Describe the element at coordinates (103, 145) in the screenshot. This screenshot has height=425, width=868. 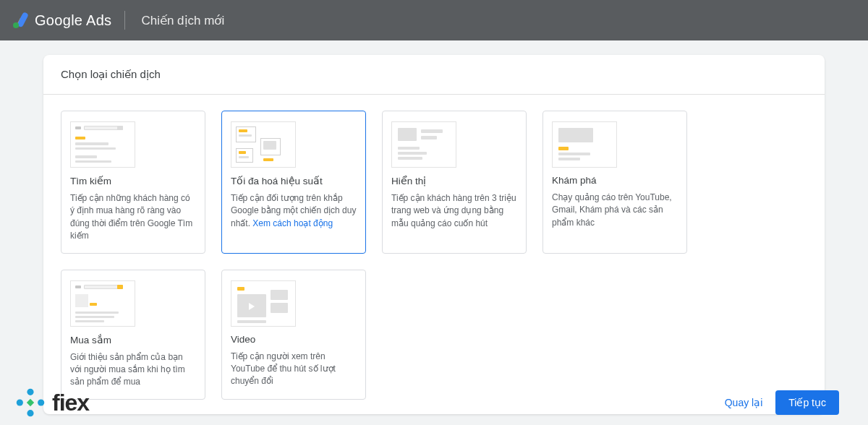
I see `search-thumbnail-icon` at that location.